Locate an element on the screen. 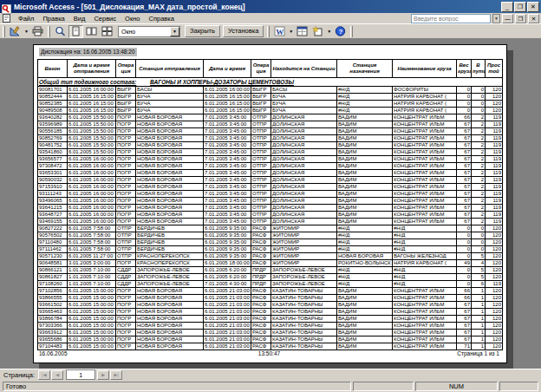  close-preview-button: Закрыть is located at coordinates (203, 31).